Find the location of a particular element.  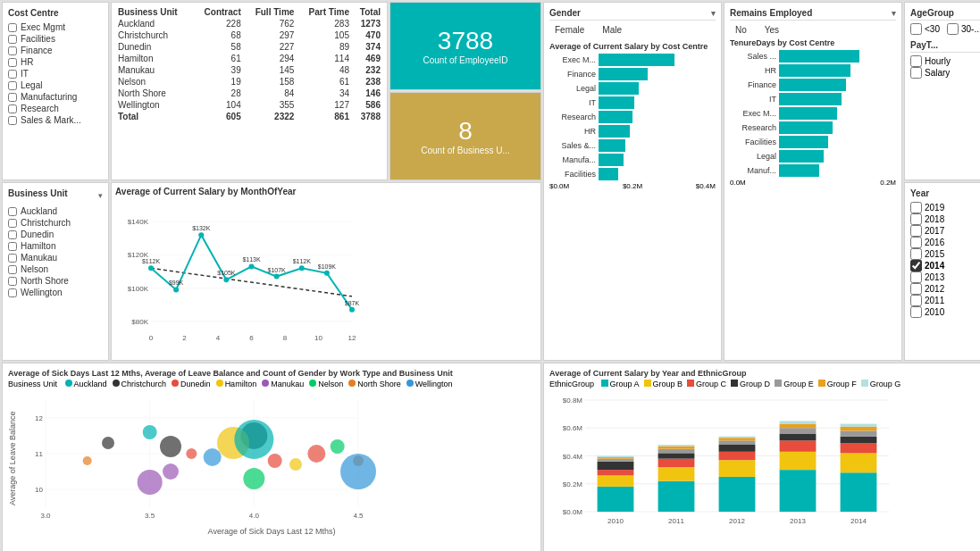

svg-text: 2012 is located at coordinates (737, 522).